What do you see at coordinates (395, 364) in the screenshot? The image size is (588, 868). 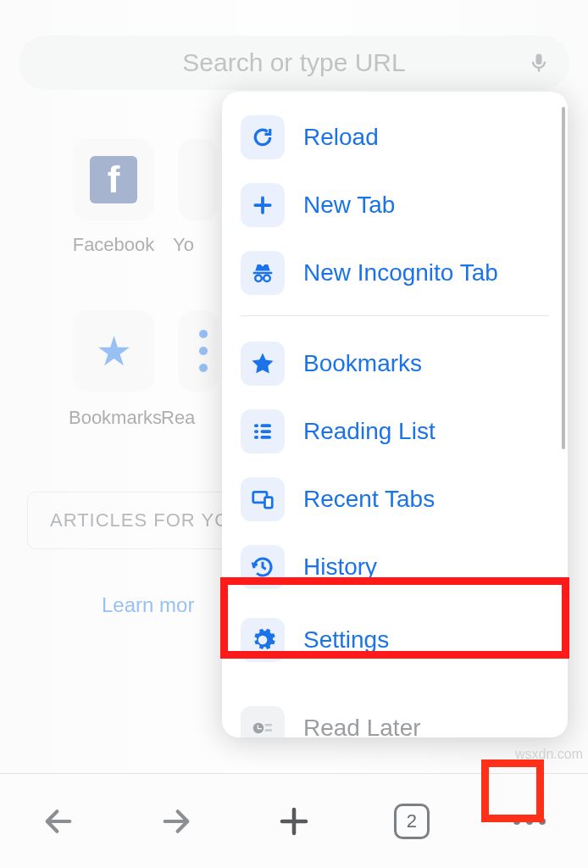 I see `menu-item-bookmarks: Bookmarks` at bounding box center [395, 364].